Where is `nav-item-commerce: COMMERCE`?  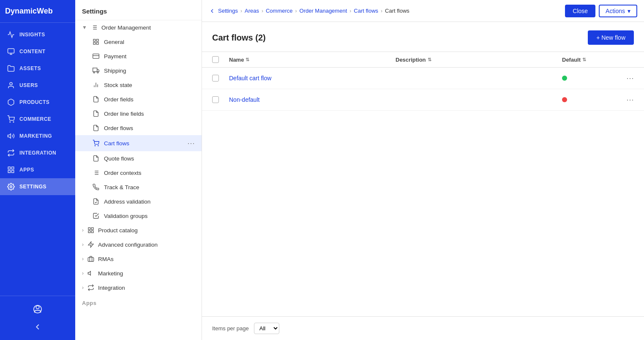 nav-item-commerce: COMMERCE is located at coordinates (38, 119).